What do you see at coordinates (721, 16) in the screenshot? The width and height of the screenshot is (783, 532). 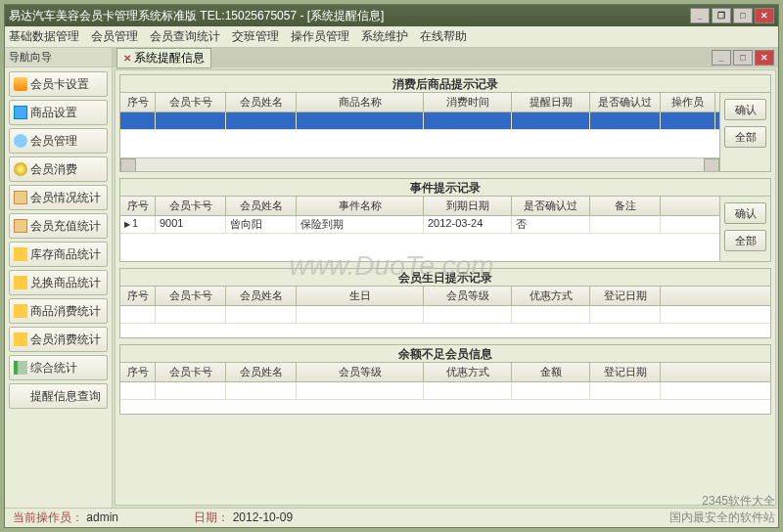 I see `restore-button: ❐` at bounding box center [721, 16].